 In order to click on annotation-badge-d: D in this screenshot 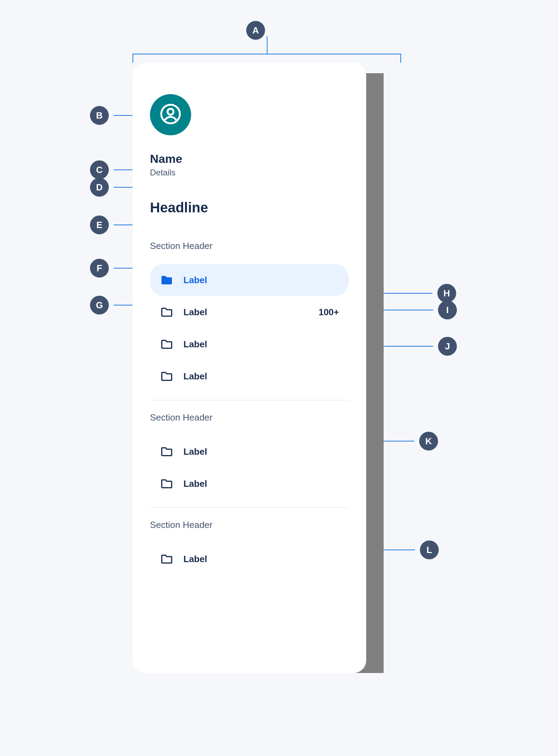, I will do `click(99, 187)`.